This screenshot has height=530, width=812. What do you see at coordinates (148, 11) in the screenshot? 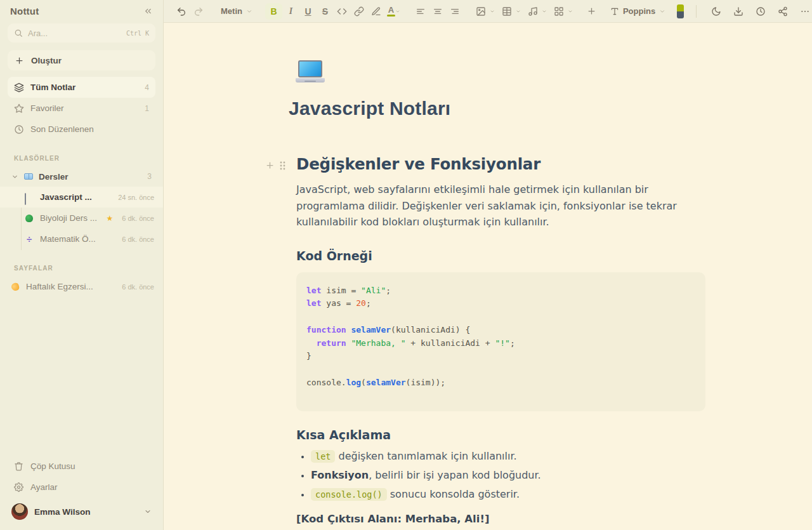
I see `sidebar-collapse-button` at bounding box center [148, 11].